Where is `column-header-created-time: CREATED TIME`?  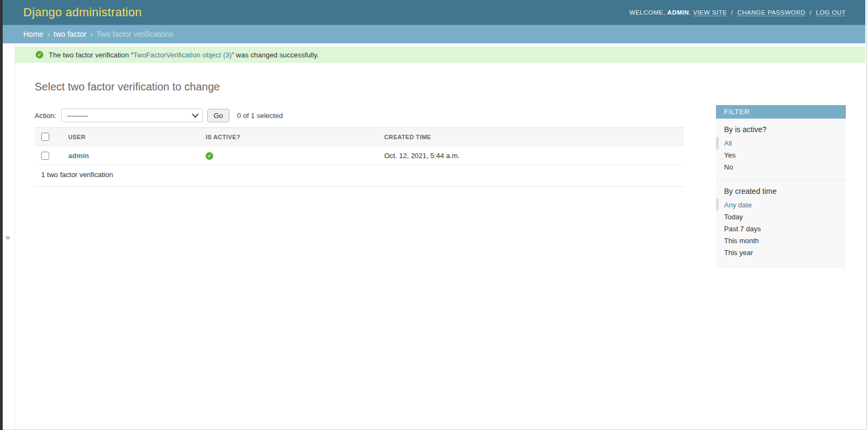
column-header-created-time: CREATED TIME is located at coordinates (531, 137).